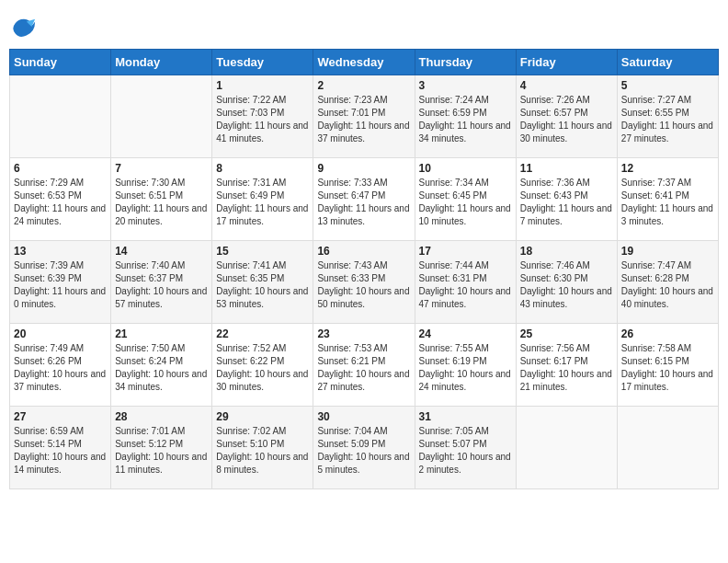  What do you see at coordinates (263, 132) in the screenshot?
I see `daylight-text: Daylight: 11 hours and 41 minutes.` at bounding box center [263, 132].